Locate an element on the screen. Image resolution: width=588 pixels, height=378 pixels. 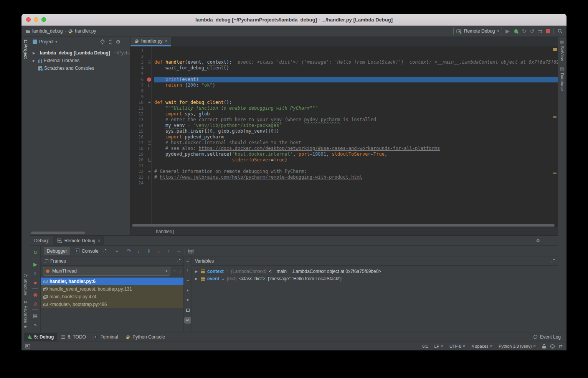
tree-item-external-libraries: ▶External Libraries is located at coordinates (80, 61).